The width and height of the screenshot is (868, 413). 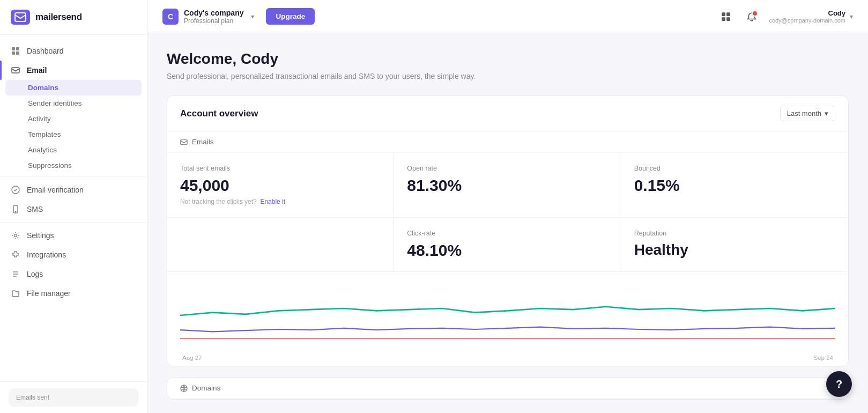 What do you see at coordinates (184, 388) in the screenshot?
I see `globe-icon` at bounding box center [184, 388].